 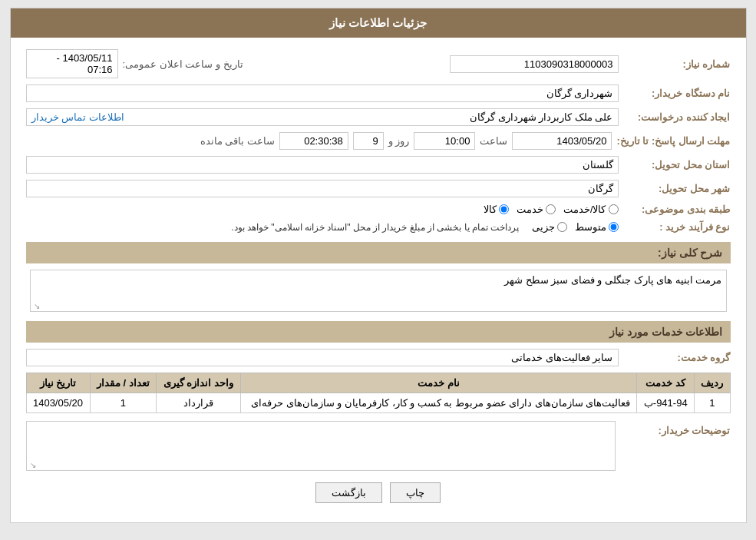 What do you see at coordinates (399, 141) in the screenshot?
I see `label-days: روز و` at bounding box center [399, 141].